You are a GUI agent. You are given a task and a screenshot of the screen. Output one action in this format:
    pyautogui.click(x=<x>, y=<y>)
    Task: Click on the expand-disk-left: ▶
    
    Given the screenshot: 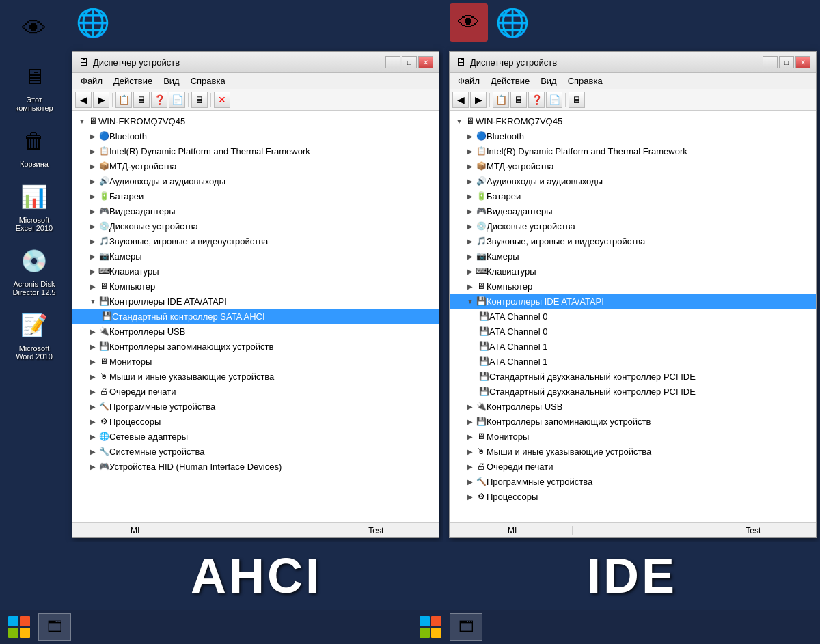 What is the action you would take?
    pyautogui.click(x=93, y=226)
    